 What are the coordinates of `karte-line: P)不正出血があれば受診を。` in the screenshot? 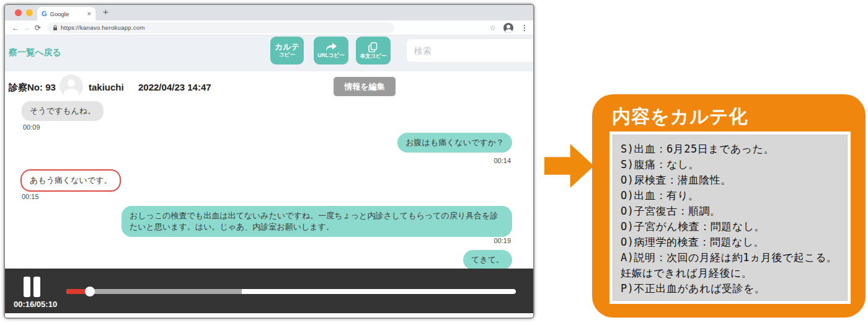 It's located at (730, 289).